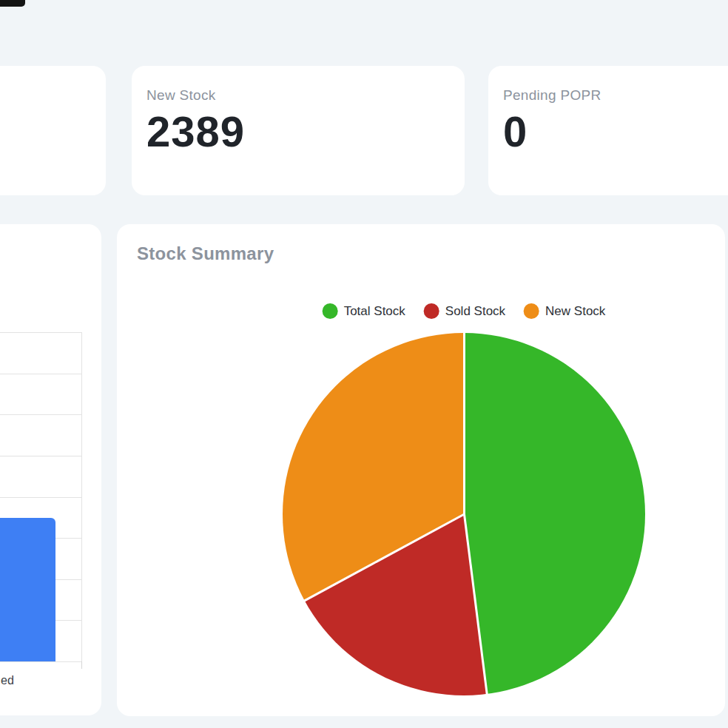 This screenshot has height=728, width=728. What do you see at coordinates (465, 423) in the screenshot?
I see `pie-slice-separator` at bounding box center [465, 423].